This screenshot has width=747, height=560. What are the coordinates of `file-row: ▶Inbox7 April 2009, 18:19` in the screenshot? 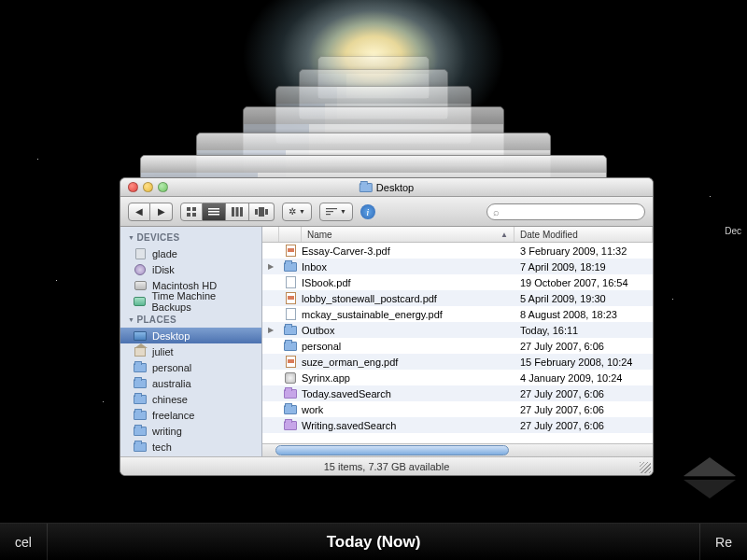 It's located at (458, 267).